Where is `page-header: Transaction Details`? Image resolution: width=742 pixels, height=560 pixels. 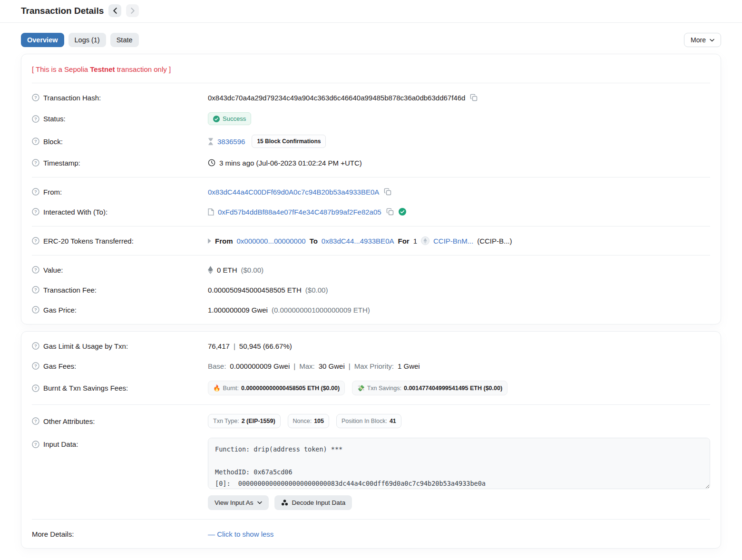
page-header: Transaction Details is located at coordinates (371, 11).